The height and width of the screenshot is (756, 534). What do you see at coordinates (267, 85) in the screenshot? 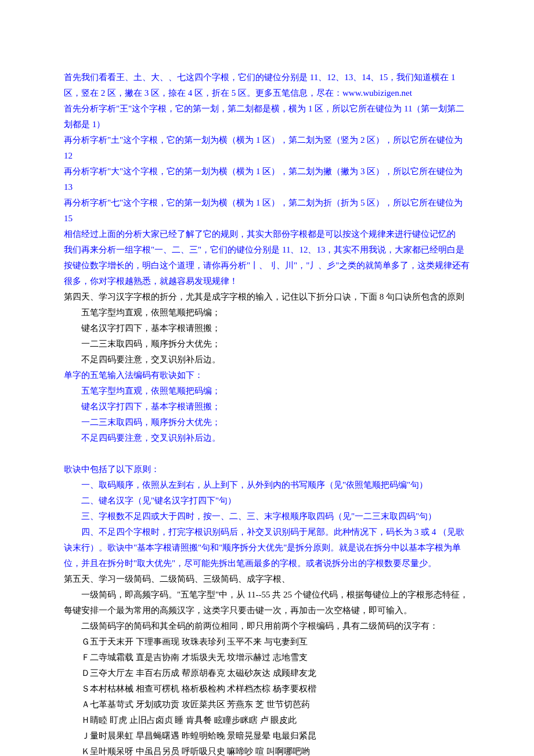
I see `intro-p1: 首先我们看看王、土、大、、七这四个字根，它们的键位分别是 11、12、13、14…` at bounding box center [267, 85].